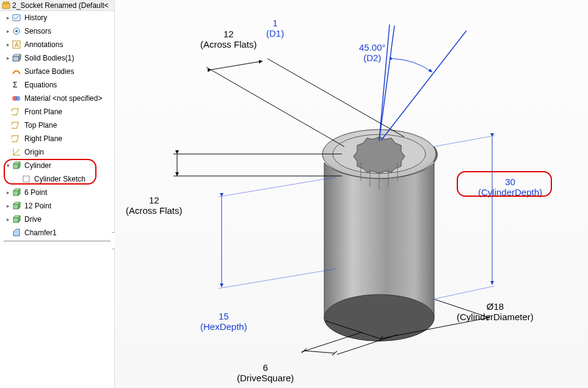 This screenshot has height=388, width=588. I want to click on tree-item-surface-bodies: Surface Bodies, so click(57, 71).